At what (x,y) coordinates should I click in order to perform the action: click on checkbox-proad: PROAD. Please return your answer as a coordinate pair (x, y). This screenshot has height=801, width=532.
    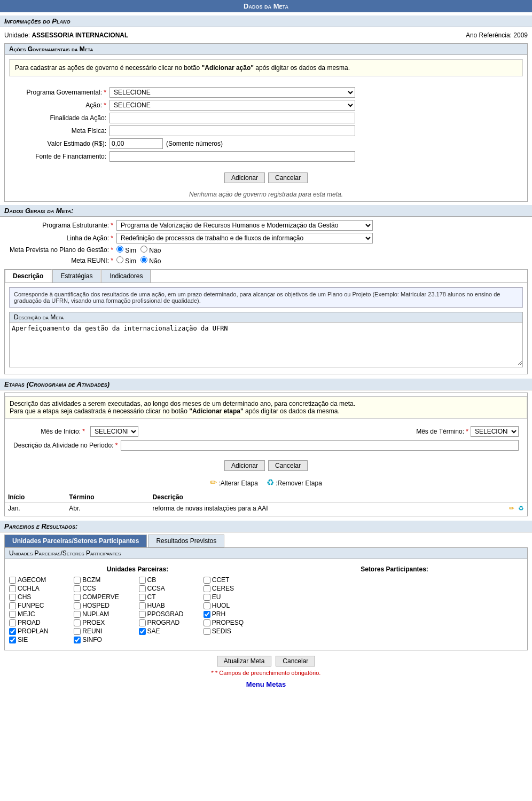
    Looking at the image, I should click on (41, 623).